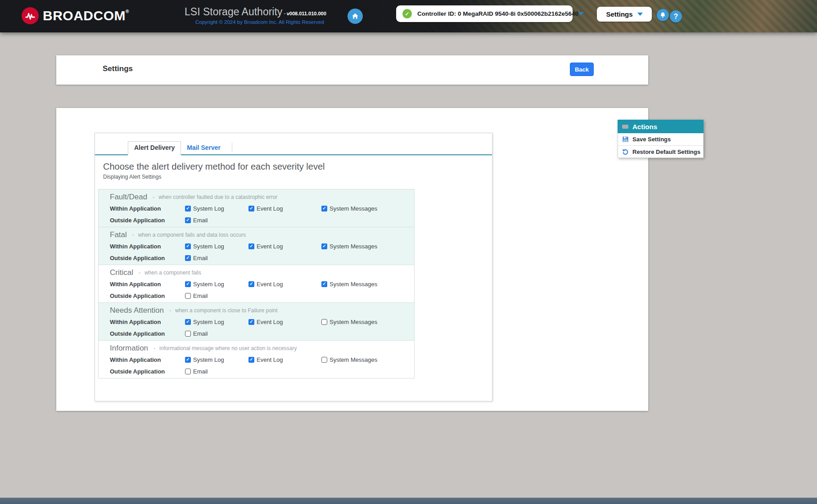  What do you see at coordinates (624, 14) in the screenshot?
I see `settings-menu: Settings` at bounding box center [624, 14].